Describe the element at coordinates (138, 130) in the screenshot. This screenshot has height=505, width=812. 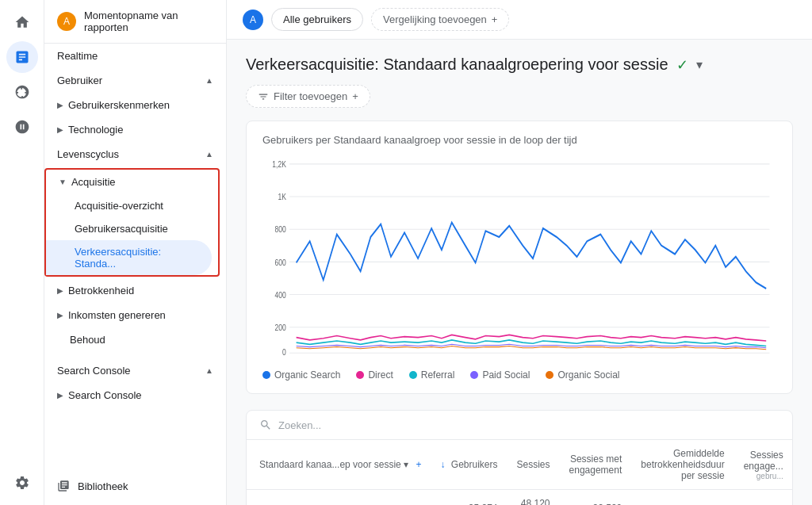
I see `technologie-label: Technologie` at that location.